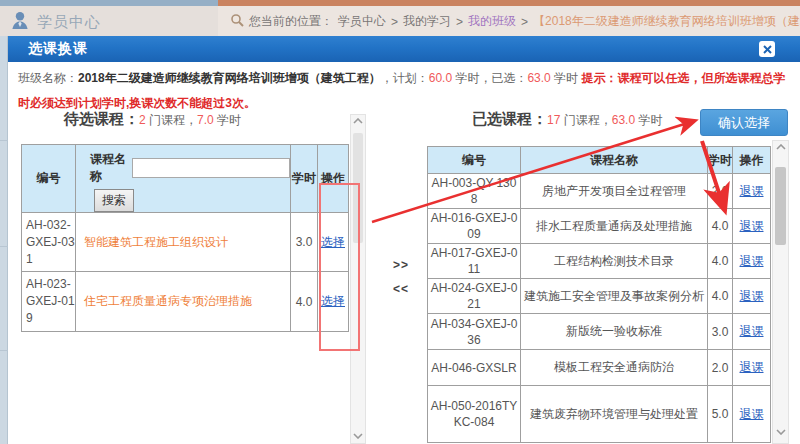 The height and width of the screenshot is (444, 800). I want to click on course-name-search-input, so click(211, 168).